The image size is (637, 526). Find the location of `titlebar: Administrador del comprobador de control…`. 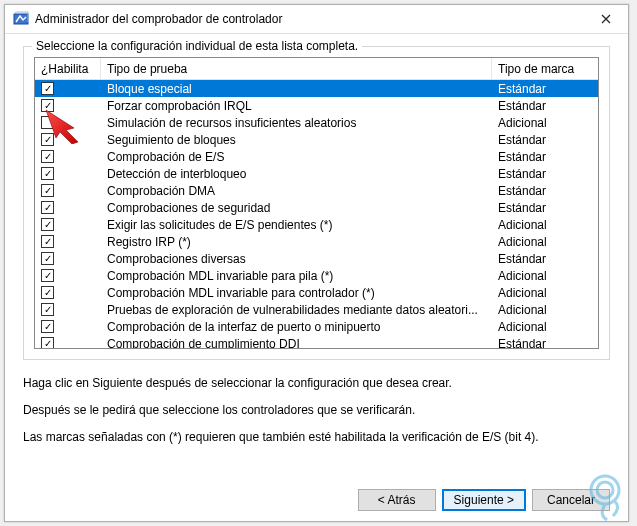

titlebar: Administrador del comprobador de control… is located at coordinates (316, 20).